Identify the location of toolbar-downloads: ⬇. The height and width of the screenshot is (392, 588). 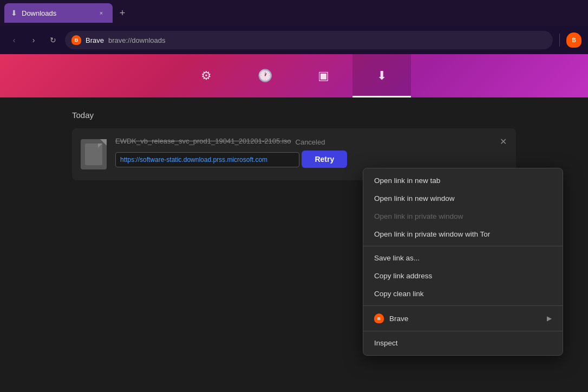
(382, 76).